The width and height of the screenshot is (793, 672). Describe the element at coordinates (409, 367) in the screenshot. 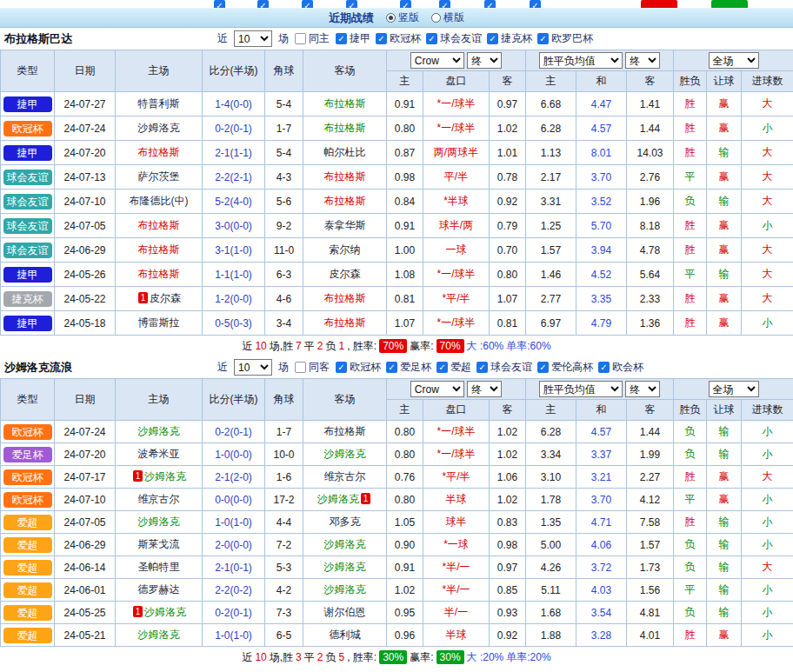

I see `filter-league: ✓爱足杯` at that location.